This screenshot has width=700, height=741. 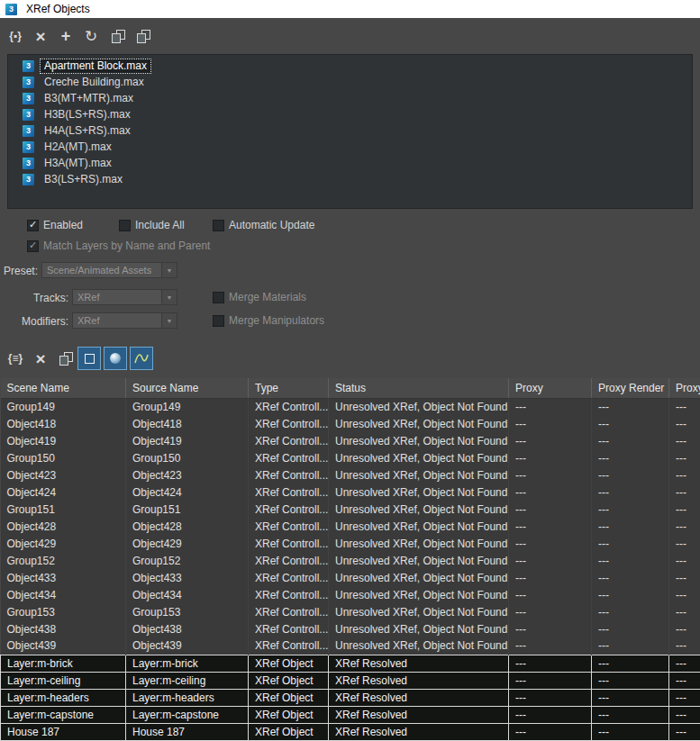 What do you see at coordinates (350, 697) in the screenshot?
I see `table-row: Layer:m-headersLayer:m-headersXRef Objec…` at bounding box center [350, 697].